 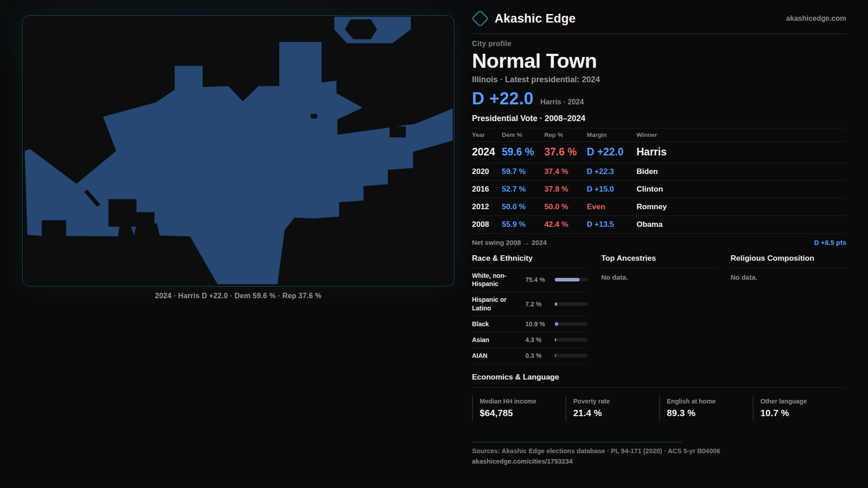 What do you see at coordinates (659, 181) in the screenshot?
I see `vote-table: Year Dem % Rep % Margin Winner 2024 59.6…` at bounding box center [659, 181].